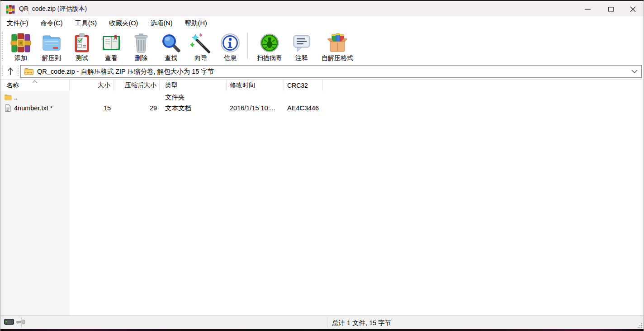 This screenshot has width=644, height=331. What do you see at coordinates (303, 108) in the screenshot?
I see `file-crc32: AE4C3446` at bounding box center [303, 108].